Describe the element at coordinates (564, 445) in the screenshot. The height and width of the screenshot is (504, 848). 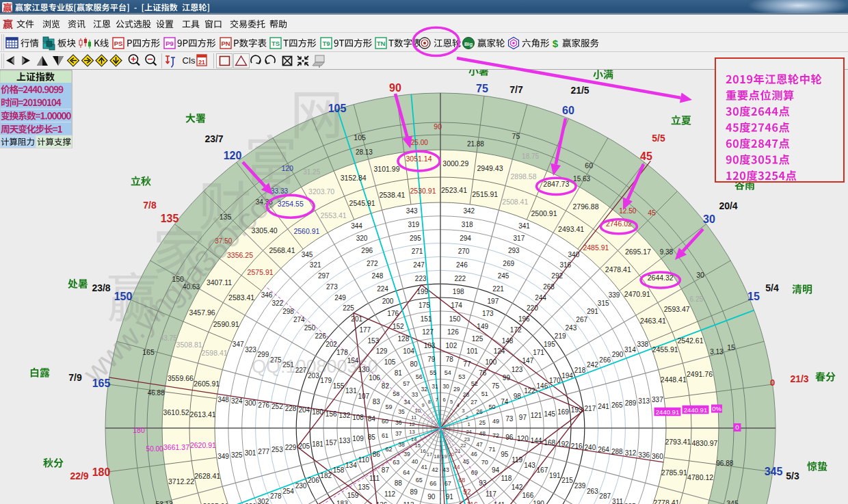
I see `svg-text: 192` at that location.